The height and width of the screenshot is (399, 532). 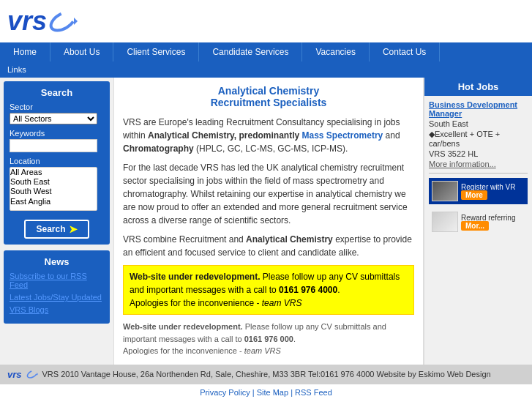 What do you see at coordinates (17, 70) in the screenshot?
I see `sub-nav-links: Links` at bounding box center [17, 70].